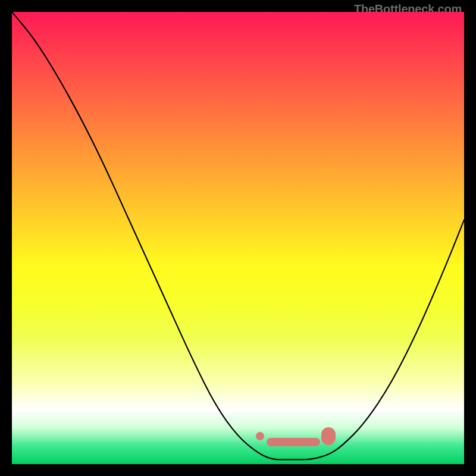  I want to click on highlight-dot-left, so click(260, 436).